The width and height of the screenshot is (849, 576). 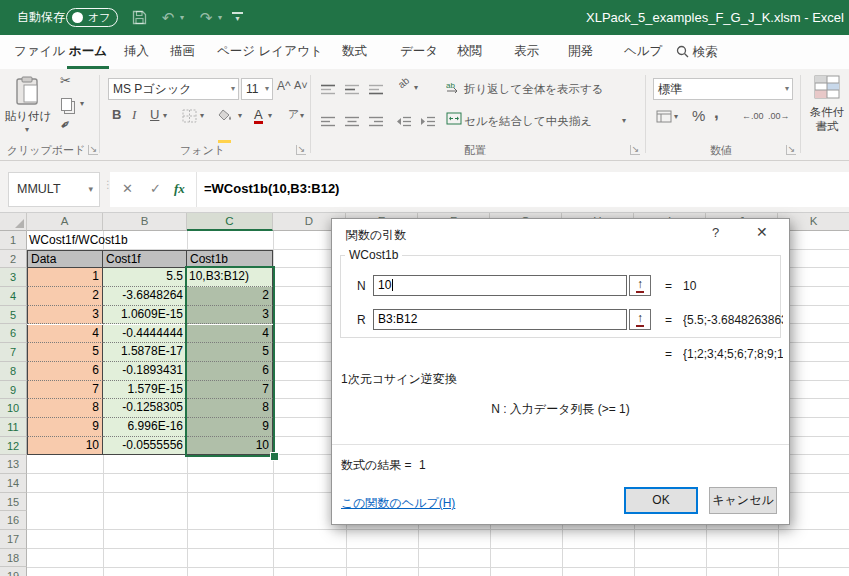 What do you see at coordinates (134, 115) in the screenshot?
I see `italic-button: I` at bounding box center [134, 115].